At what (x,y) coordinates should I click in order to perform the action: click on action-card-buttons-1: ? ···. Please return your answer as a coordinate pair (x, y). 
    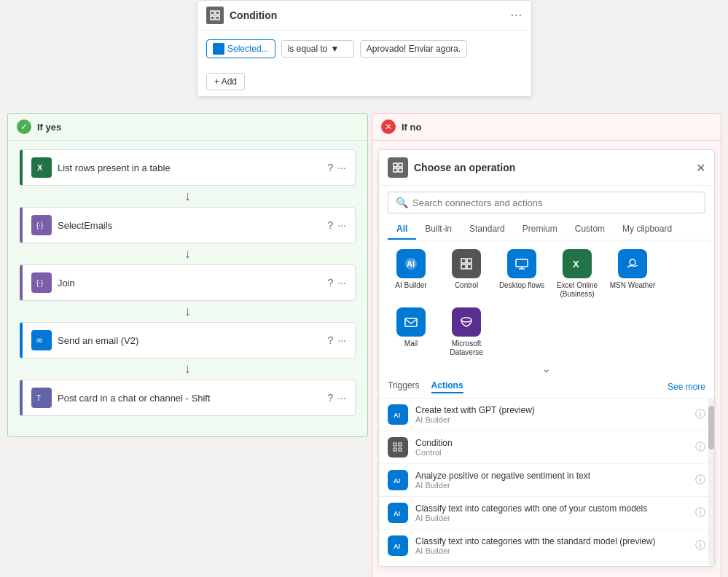
    Looking at the image, I should click on (337, 225).